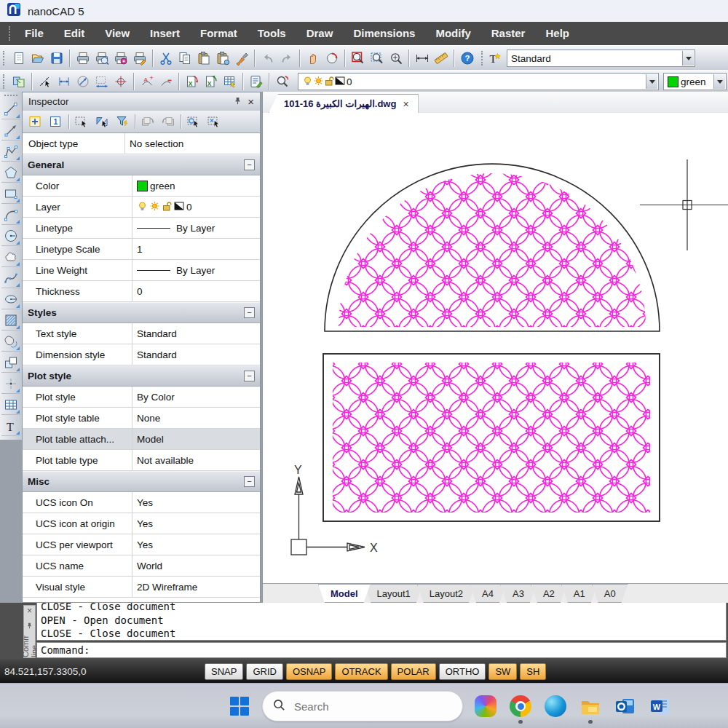  Describe the element at coordinates (11, 236) in the screenshot. I see `circle-icon` at that location.